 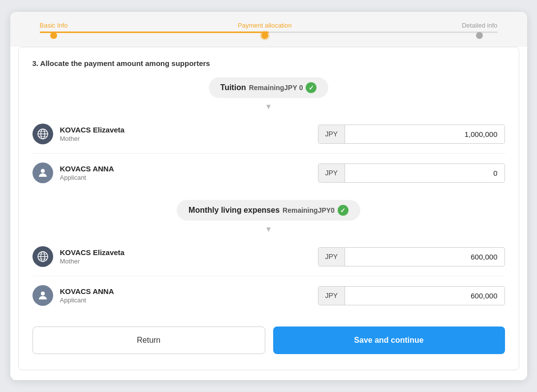 I want to click on living-anna-avatar, so click(x=43, y=295).